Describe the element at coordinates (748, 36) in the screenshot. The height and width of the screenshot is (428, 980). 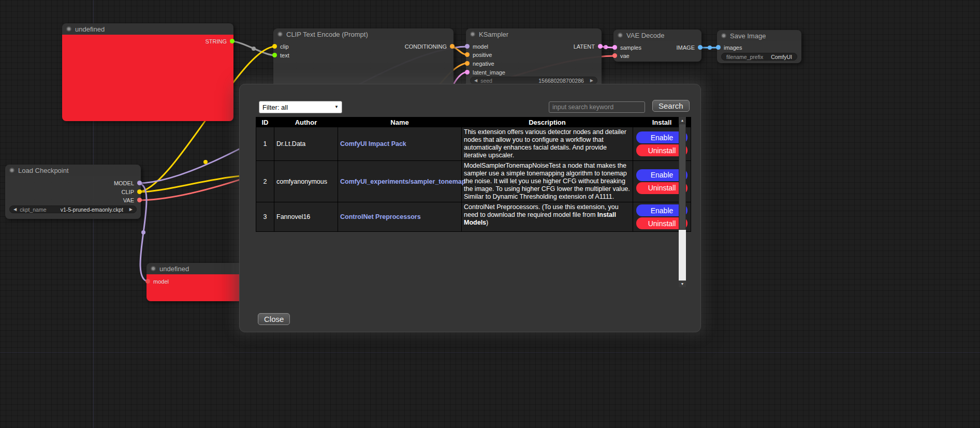
I see `node-title: Save Image` at that location.